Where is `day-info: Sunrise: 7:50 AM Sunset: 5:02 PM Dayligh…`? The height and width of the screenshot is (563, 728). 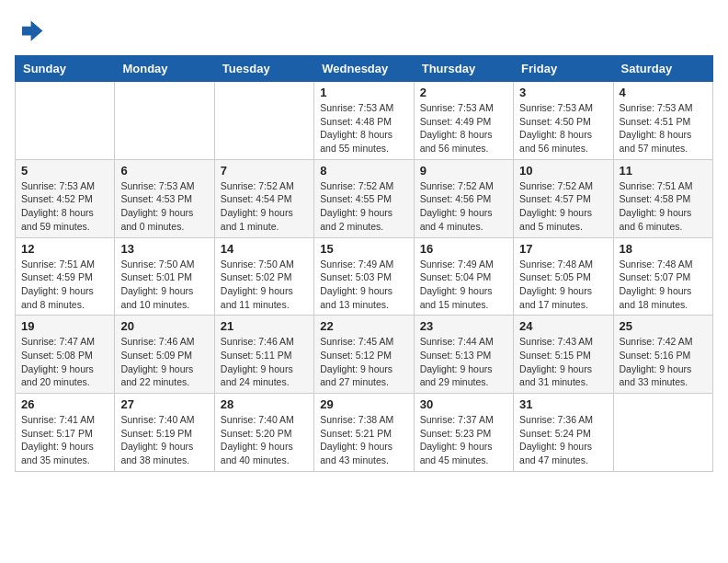
day-info: Sunrise: 7:50 AM Sunset: 5:02 PM Dayligh… is located at coordinates (265, 285).